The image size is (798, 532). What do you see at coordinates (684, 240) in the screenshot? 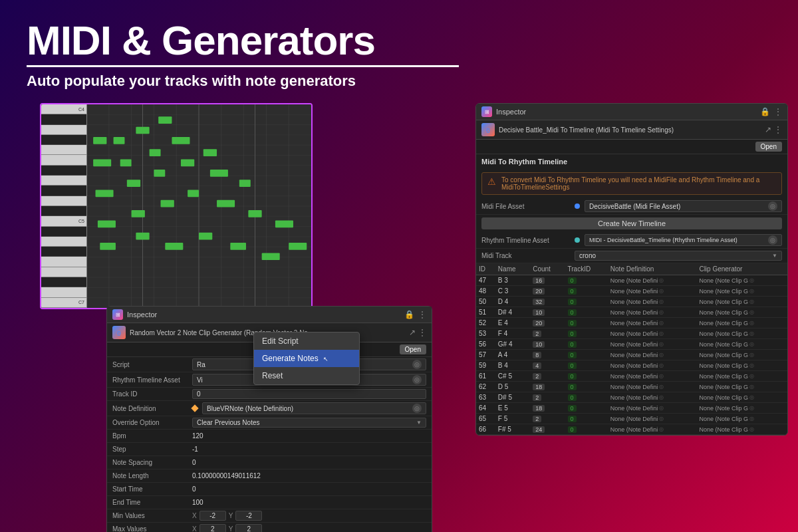
I see `rhythm-timeline-box: MIDI - DecisiveBattle_Timeline (Rhythm T…` at bounding box center [684, 240].